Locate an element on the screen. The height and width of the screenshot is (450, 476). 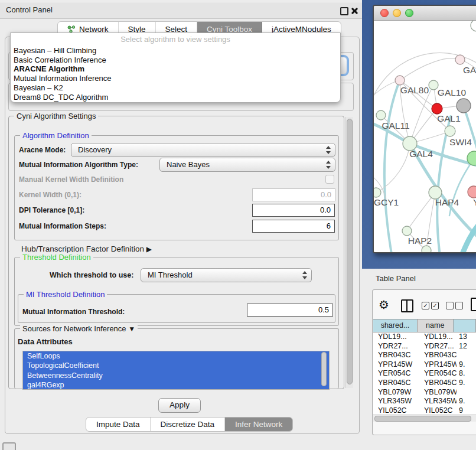
settings-group-title: Cyni Algorithm Settings is located at coordinates (56, 116).